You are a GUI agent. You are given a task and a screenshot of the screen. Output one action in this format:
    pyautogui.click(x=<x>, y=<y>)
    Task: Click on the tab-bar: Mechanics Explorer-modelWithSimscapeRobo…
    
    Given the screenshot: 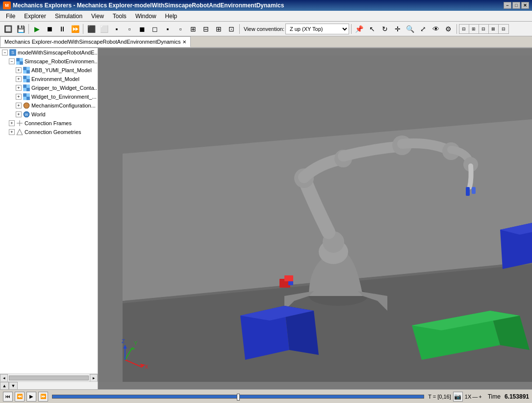 What is the action you would take?
    pyautogui.click(x=266, y=42)
    